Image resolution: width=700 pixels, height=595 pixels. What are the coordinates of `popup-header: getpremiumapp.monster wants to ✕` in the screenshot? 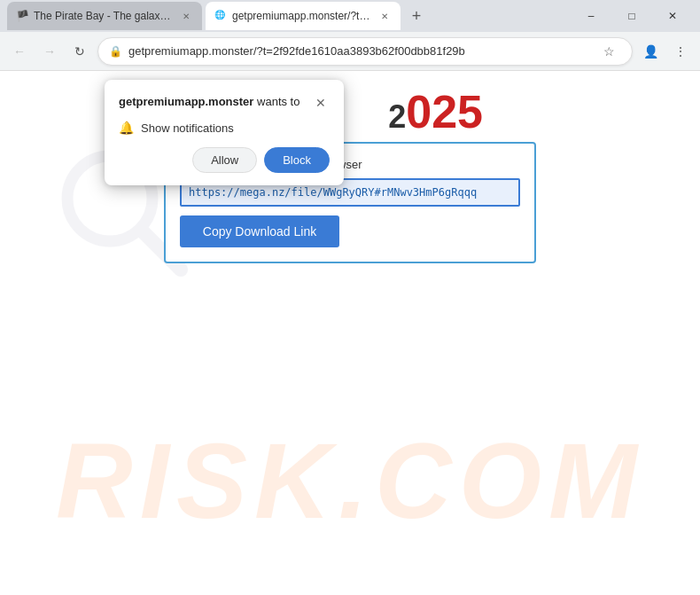 It's located at (224, 103).